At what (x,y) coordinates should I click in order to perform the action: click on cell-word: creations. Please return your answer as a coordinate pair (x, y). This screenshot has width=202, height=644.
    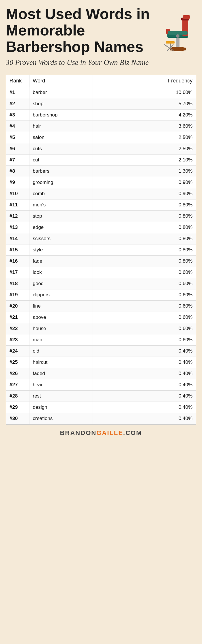
    Looking at the image, I should click on (61, 419).